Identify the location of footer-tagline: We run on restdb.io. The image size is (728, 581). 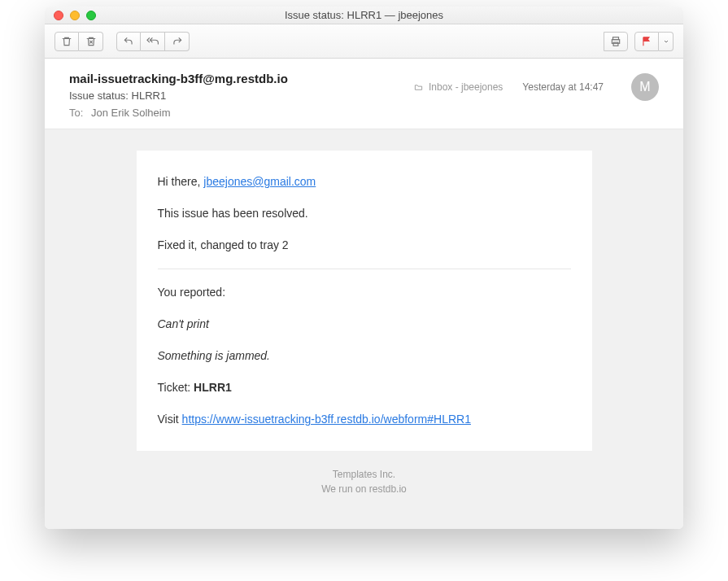
(364, 489).